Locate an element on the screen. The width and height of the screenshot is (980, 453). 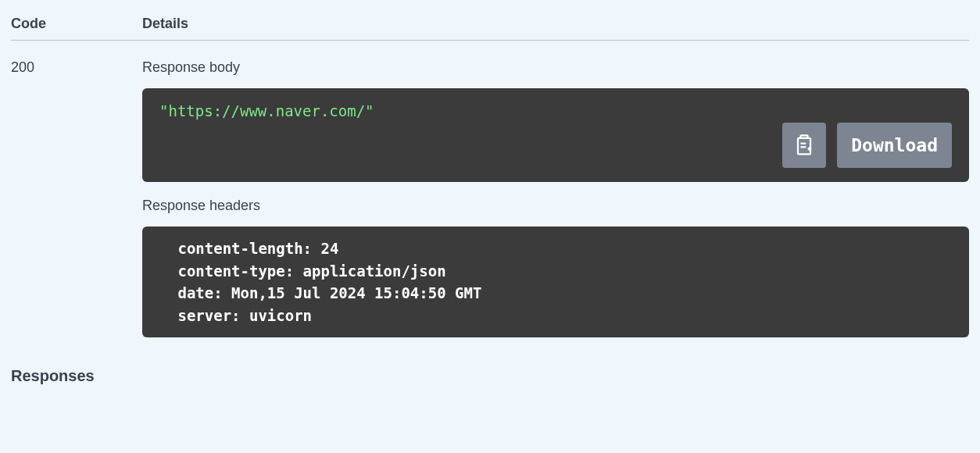
response-body-actions: Download is located at coordinates (867, 145).